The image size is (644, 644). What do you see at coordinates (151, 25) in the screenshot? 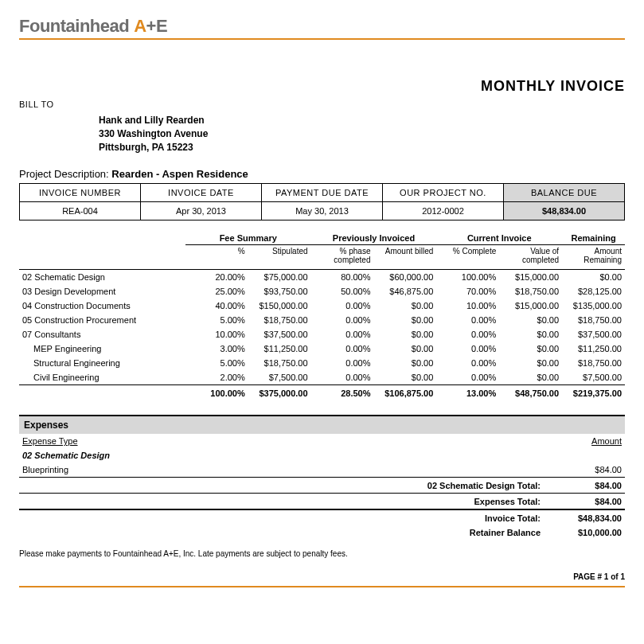
I see `company-plus: +` at bounding box center [151, 25].